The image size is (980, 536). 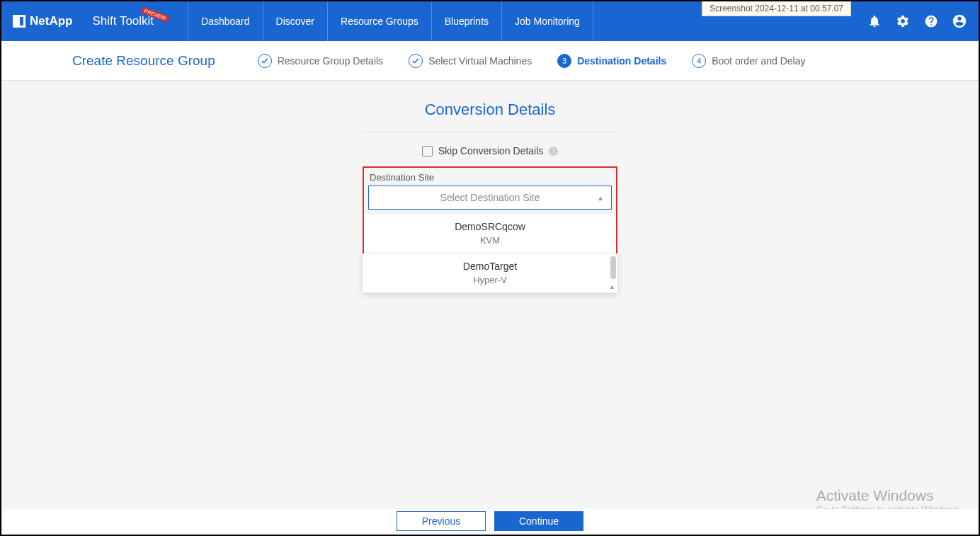 What do you see at coordinates (490, 211) in the screenshot?
I see `destination-site-field-highlight: Destination Site Select Destination Site…` at bounding box center [490, 211].